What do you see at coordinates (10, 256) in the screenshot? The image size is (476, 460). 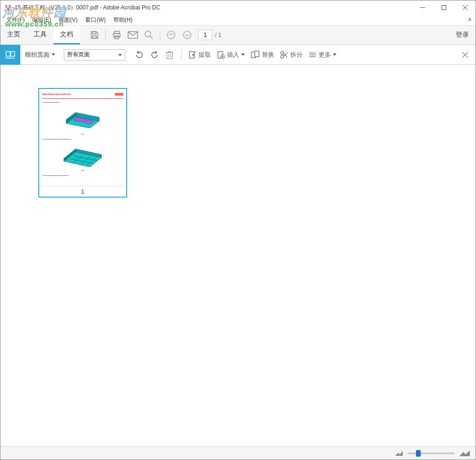 I see `left-sidebar-strip` at bounding box center [10, 256].